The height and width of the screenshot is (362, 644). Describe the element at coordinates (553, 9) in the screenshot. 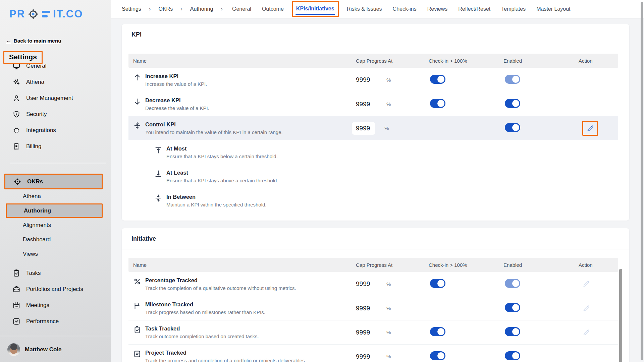

I see `tab-master-layout: Master Layout` at that location.